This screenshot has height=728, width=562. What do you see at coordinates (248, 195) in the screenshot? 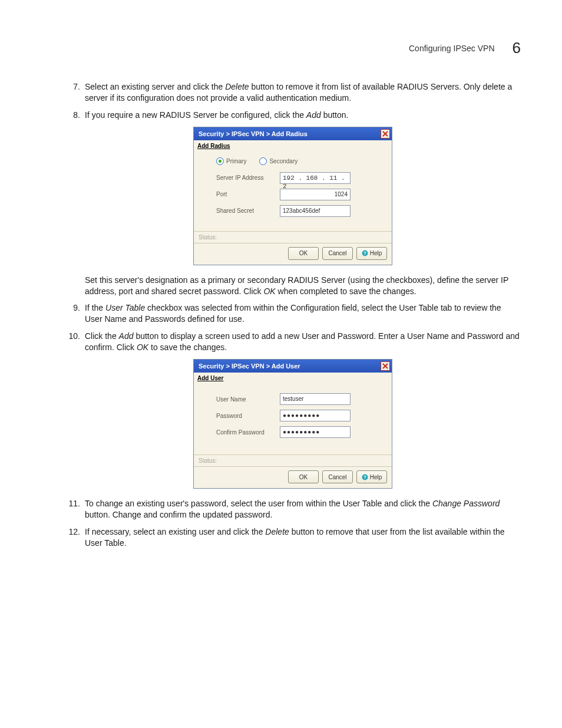
I see `label-port: Port` at bounding box center [248, 195].